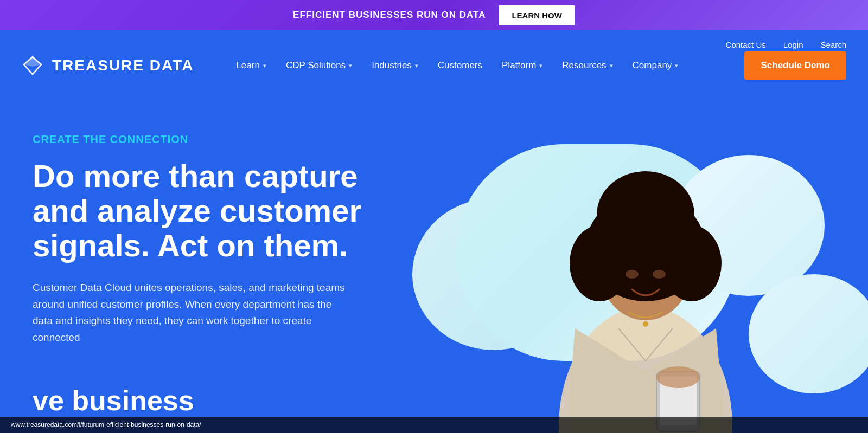 The image size is (868, 433). I want to click on status-url: www.treasuredata.com/i/futurum-efficient…, so click(106, 425).